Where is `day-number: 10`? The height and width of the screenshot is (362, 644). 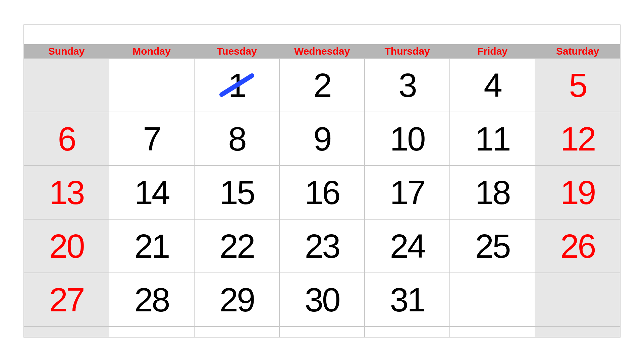
day-number: 10 is located at coordinates (407, 139).